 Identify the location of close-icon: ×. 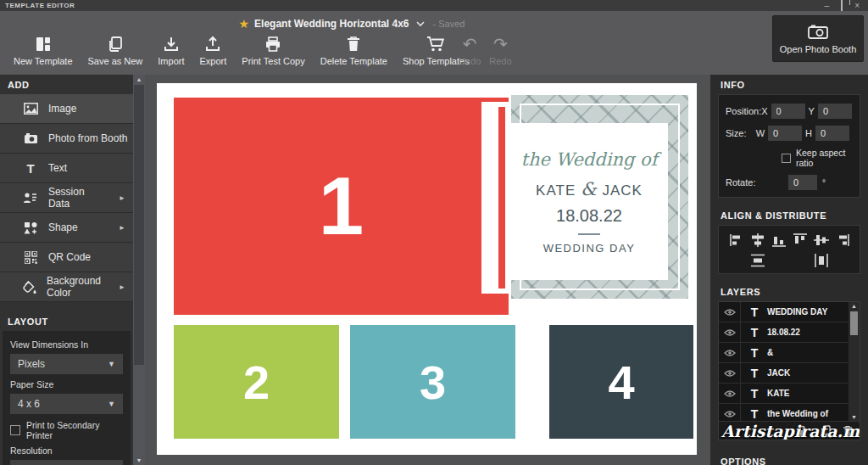
(857, 6).